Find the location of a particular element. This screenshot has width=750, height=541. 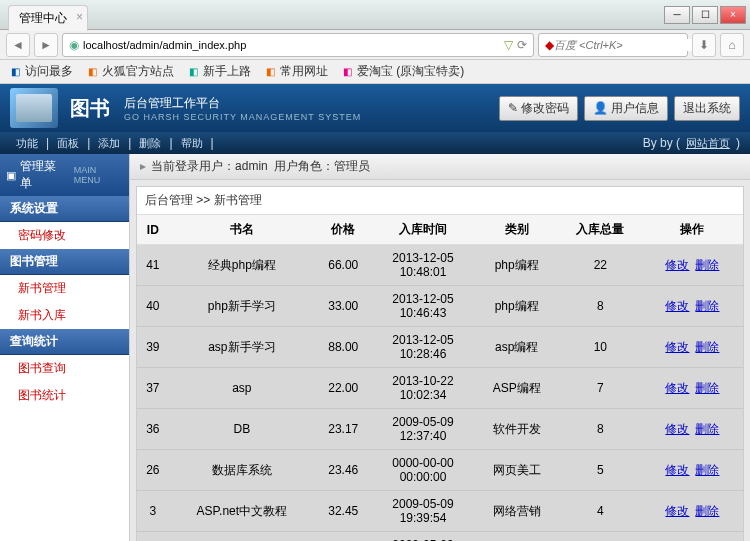

close-tab-icon: × is located at coordinates (80, 17).